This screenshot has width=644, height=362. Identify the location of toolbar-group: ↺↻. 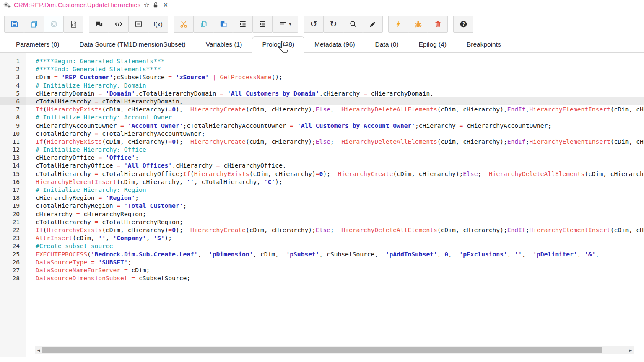
(343, 24).